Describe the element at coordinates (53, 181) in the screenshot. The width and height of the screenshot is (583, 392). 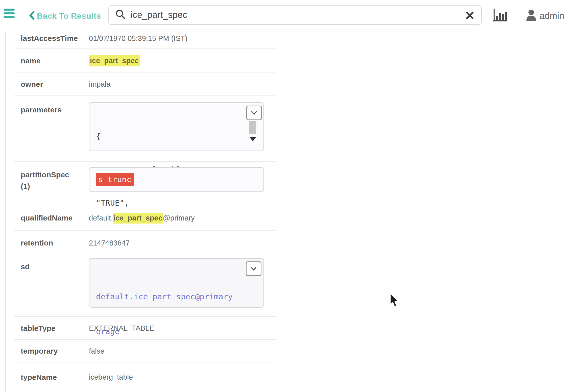
I see `row-label: partitionSpec (1)` at that location.